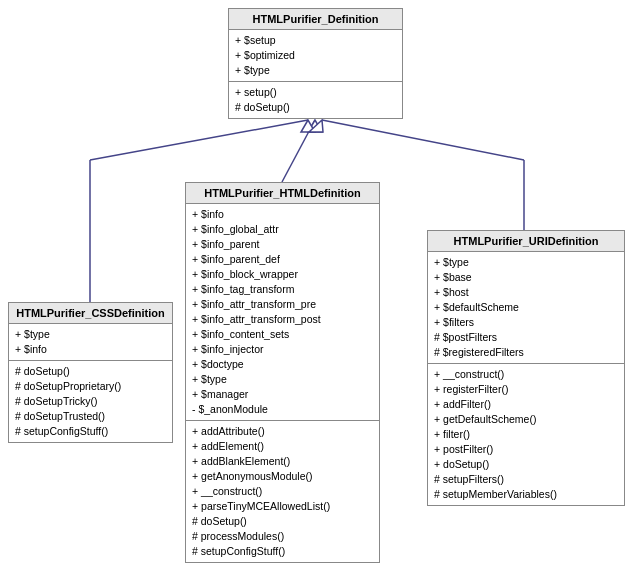  Describe the element at coordinates (316, 20) in the screenshot. I see `htmlpurifier-definition-title: HTMLPurifier_Definition` at that location.